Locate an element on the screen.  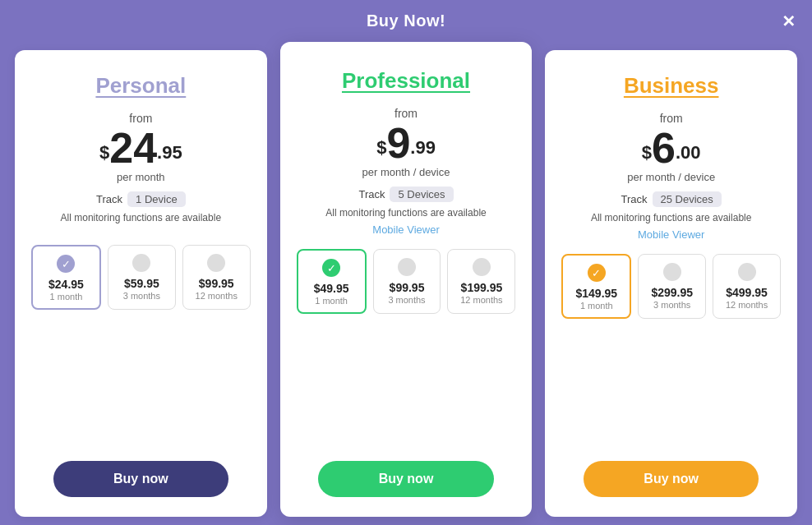
billing-option-personal-1: $59.953 months is located at coordinates (141, 278).